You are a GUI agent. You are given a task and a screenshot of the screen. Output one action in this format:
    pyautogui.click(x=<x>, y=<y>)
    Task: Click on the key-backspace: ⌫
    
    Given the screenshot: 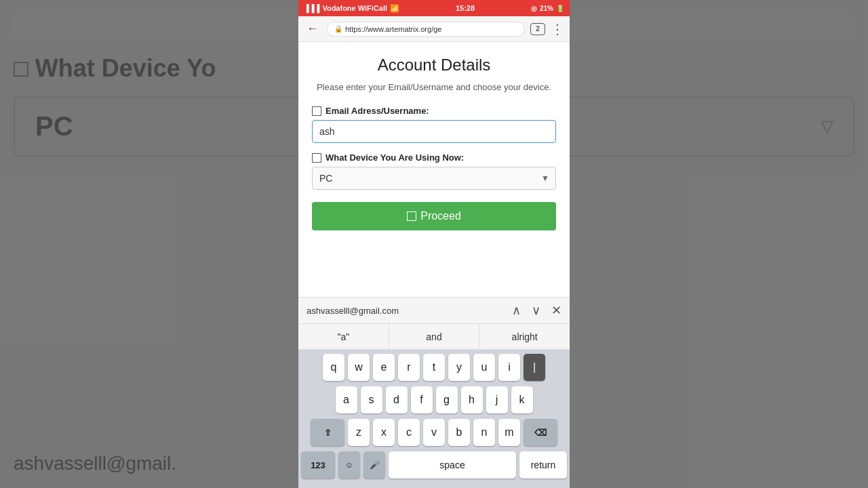 What is the action you would take?
    pyautogui.click(x=540, y=432)
    